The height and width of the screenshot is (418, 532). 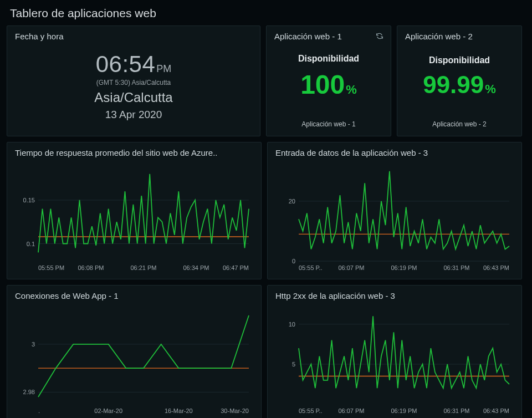 What do you see at coordinates (459, 124) in the screenshot?
I see `availability-footer-2: Aplicación web - 2` at bounding box center [459, 124].